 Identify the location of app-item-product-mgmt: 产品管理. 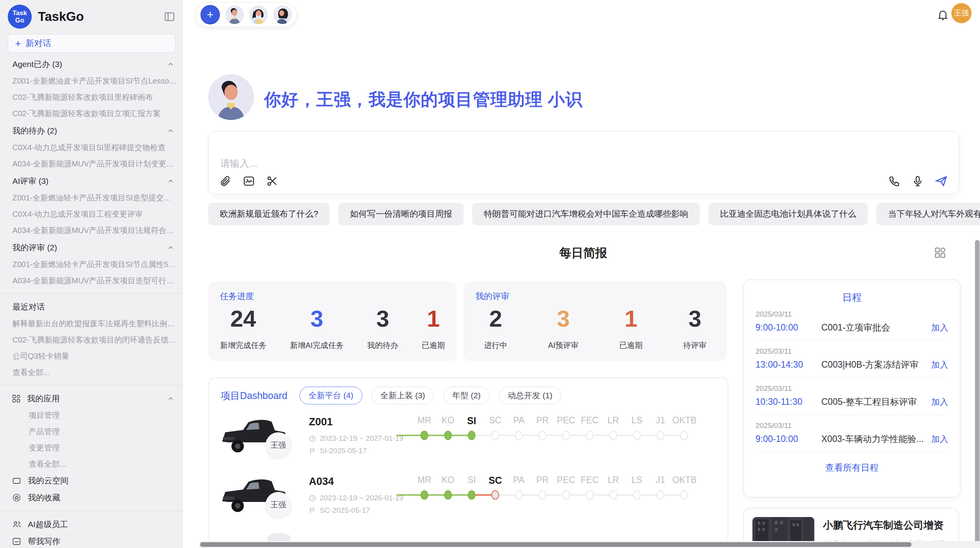
(91, 432).